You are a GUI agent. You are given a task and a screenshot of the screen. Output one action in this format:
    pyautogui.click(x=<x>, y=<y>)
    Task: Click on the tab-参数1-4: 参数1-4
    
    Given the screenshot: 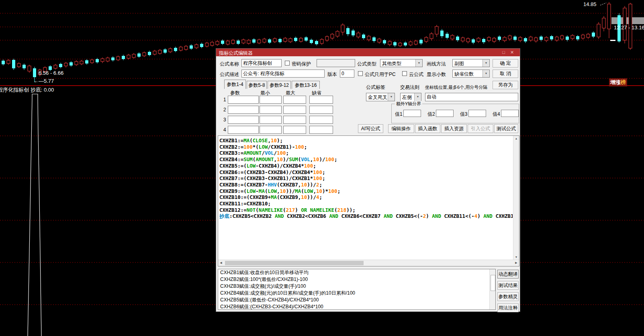 What is the action you would take?
    pyautogui.click(x=235, y=84)
    